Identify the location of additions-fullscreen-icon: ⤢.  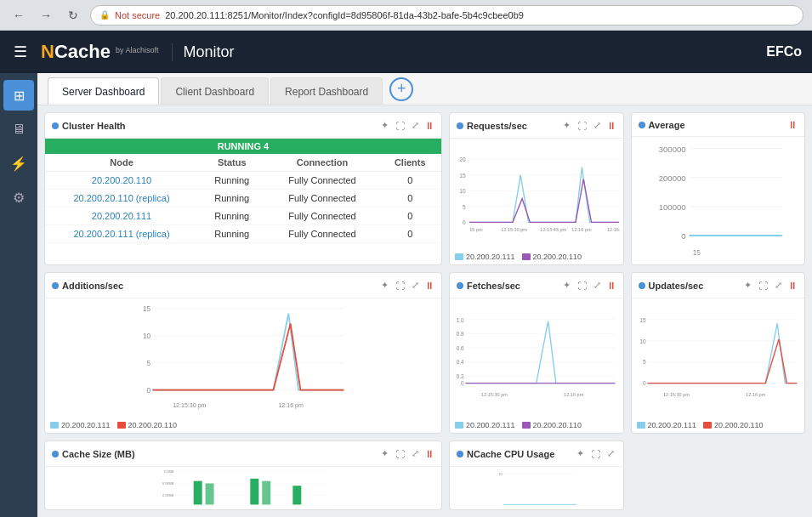
(415, 286).